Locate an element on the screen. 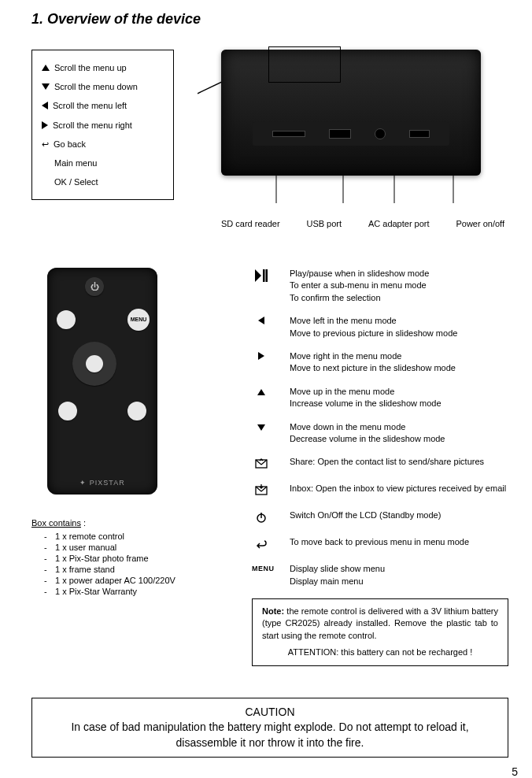 The image size is (532, 778). func-power: Switch On/Off the LCD (Standby mode) is located at coordinates (399, 515).